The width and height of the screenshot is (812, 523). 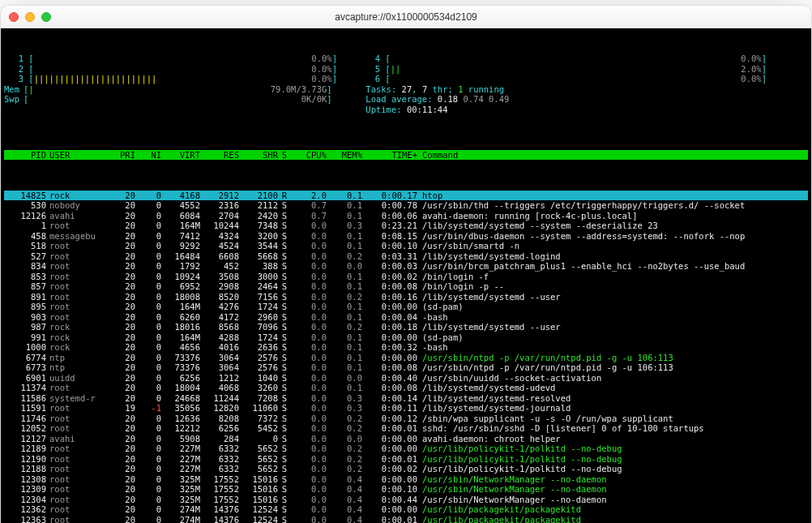 What do you see at coordinates (406, 246) in the screenshot?
I see `process-row: 518root200929245243544S0.00.10:00.10/usr…` at bounding box center [406, 246].